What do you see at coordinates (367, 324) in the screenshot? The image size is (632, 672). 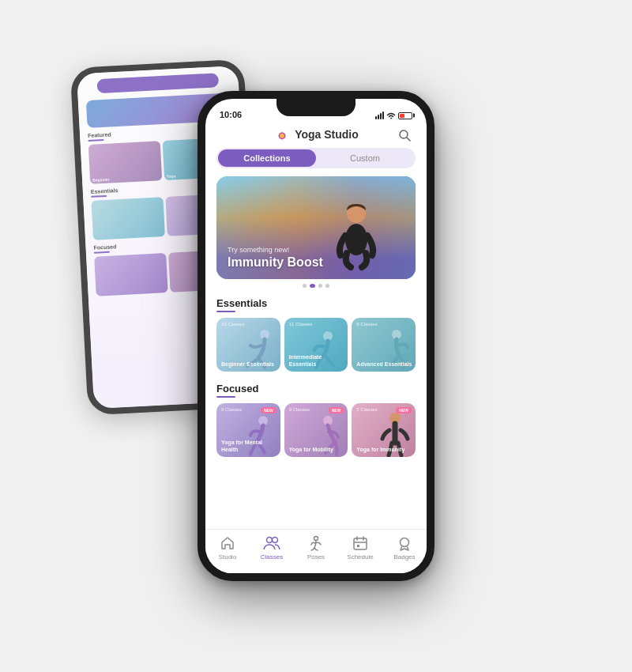 I see `essentials-card-3-classes: 9 Classes` at bounding box center [367, 324].